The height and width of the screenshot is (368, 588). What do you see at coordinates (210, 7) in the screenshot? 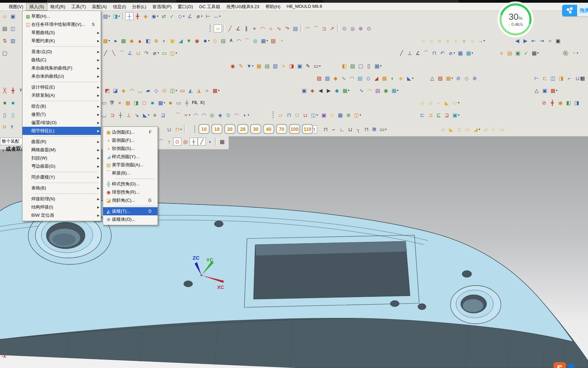
I see `menubar-item-9: GC 工具箱` at bounding box center [210, 7].